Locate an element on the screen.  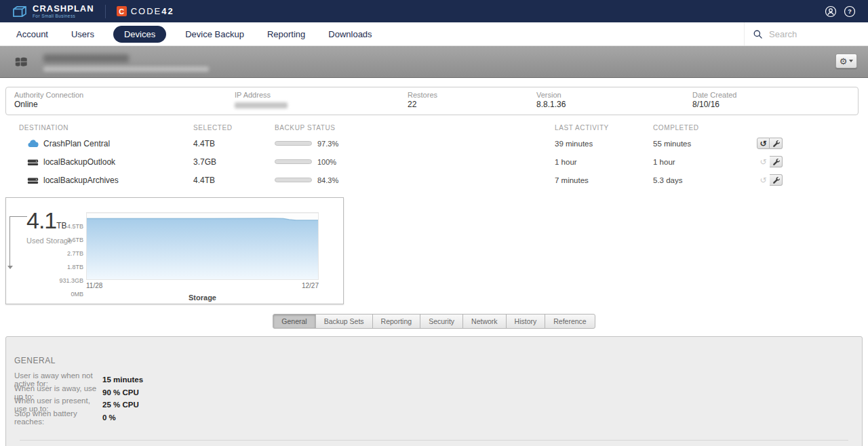
info-ip-address: IP Address is located at coordinates (313, 100).